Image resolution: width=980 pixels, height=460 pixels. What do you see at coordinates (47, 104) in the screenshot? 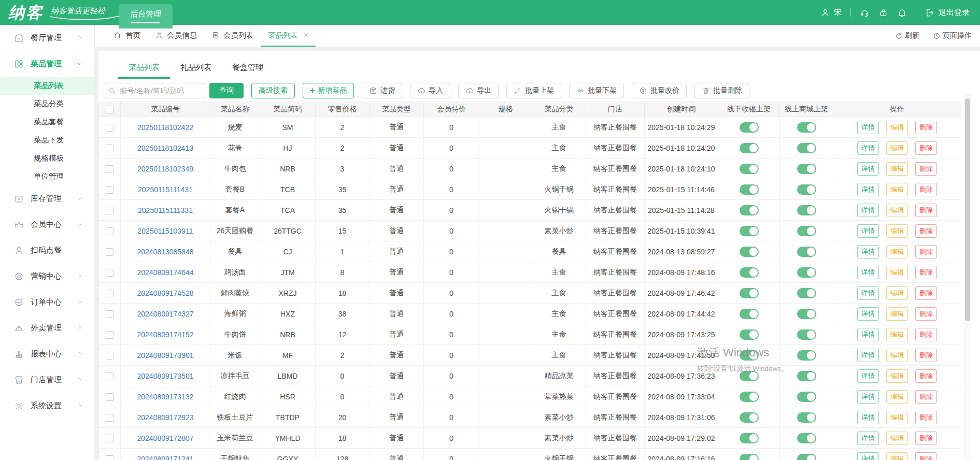
I see `sidebar-item-dish-category: 菜品分类` at bounding box center [47, 104].